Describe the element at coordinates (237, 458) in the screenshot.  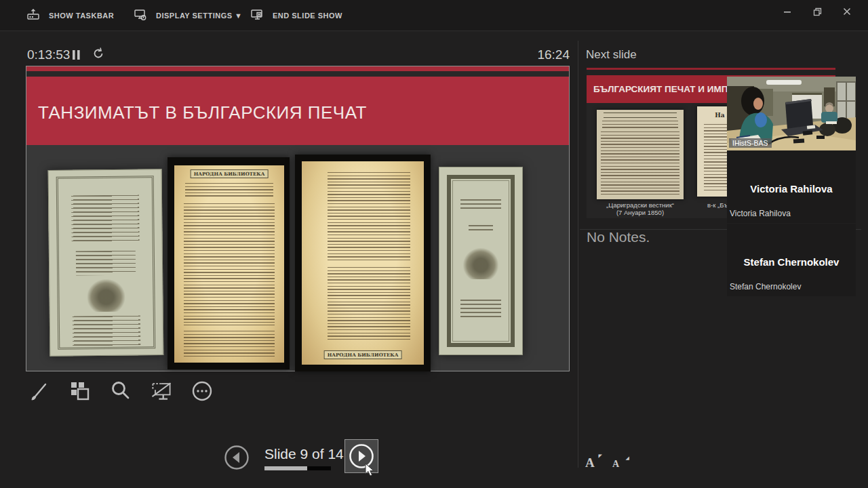
I see `previous-slide-button` at that location.